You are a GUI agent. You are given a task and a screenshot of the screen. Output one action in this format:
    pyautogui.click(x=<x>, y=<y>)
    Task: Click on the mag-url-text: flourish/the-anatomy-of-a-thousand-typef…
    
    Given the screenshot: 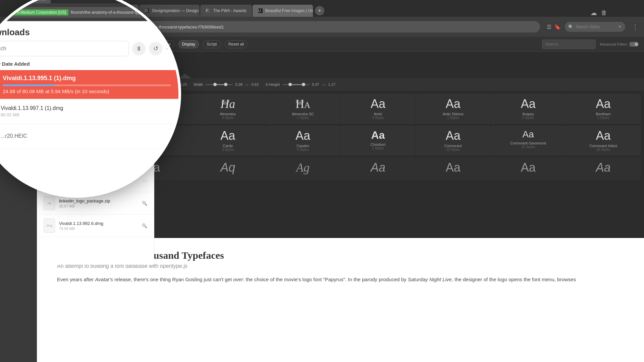 What is the action you would take?
    pyautogui.click(x=117, y=12)
    